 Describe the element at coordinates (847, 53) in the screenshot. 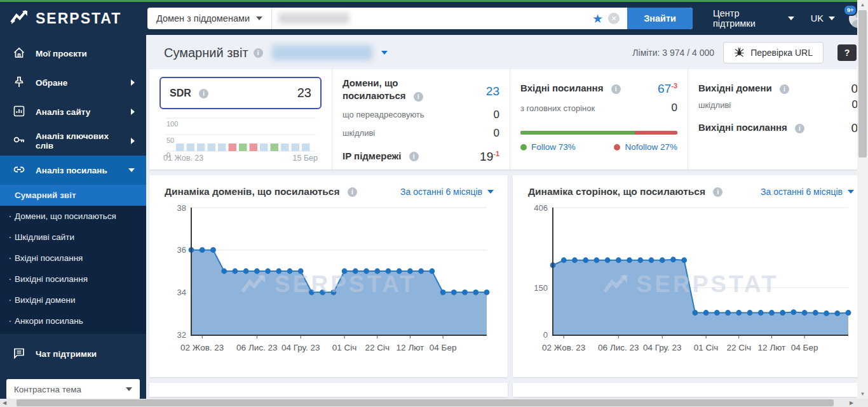

I see `help-button: ?` at that location.